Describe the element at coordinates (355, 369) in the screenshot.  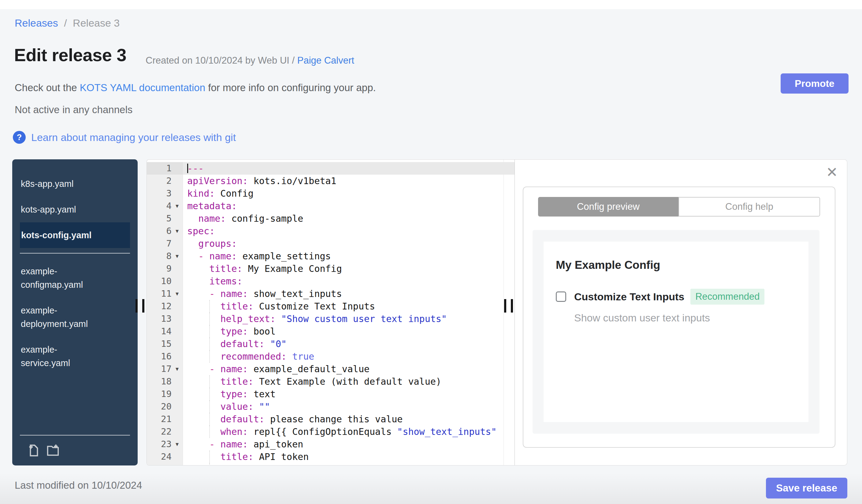
I see `code-text: - name: example_default_value` at that location.